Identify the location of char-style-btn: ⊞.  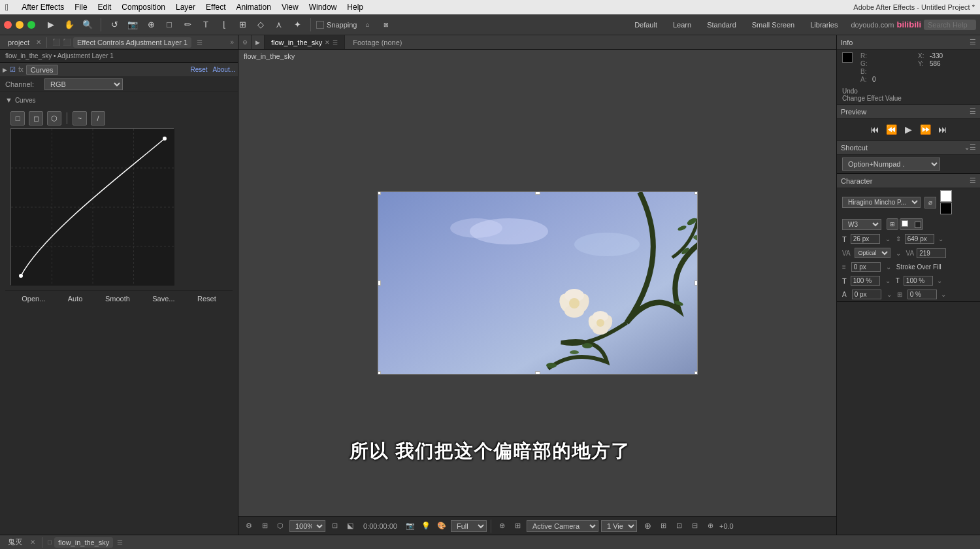
(892, 224).